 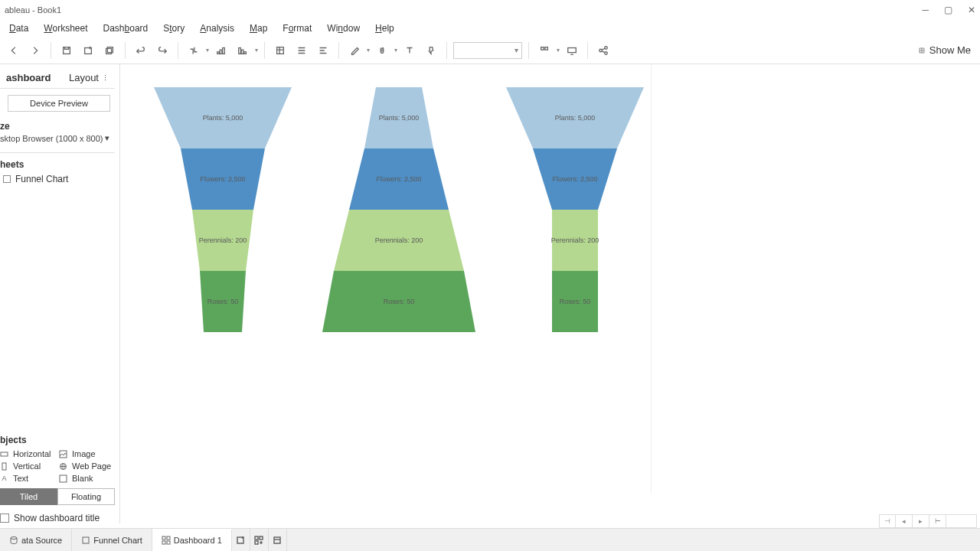 What do you see at coordinates (28, 454) in the screenshot?
I see `obj-horizontal: Horizontal` at bounding box center [28, 454].